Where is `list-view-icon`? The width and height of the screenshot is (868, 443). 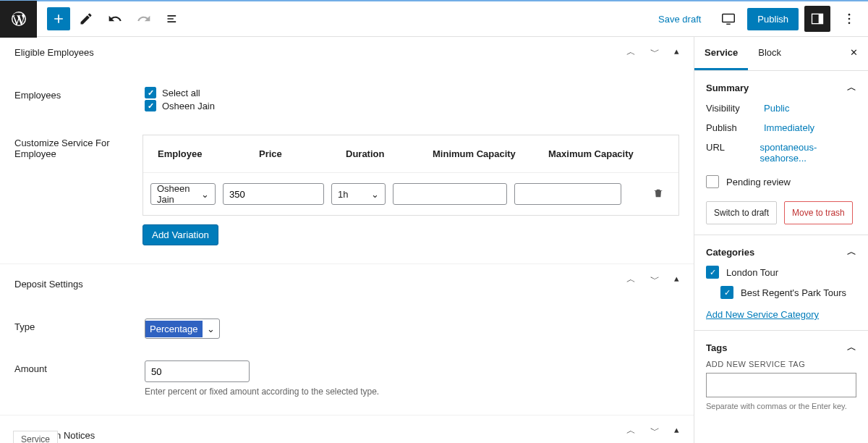
list-view-icon is located at coordinates (173, 19).